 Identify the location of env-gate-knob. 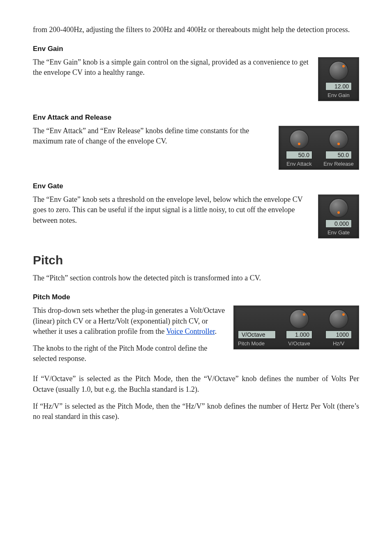
(339, 208).